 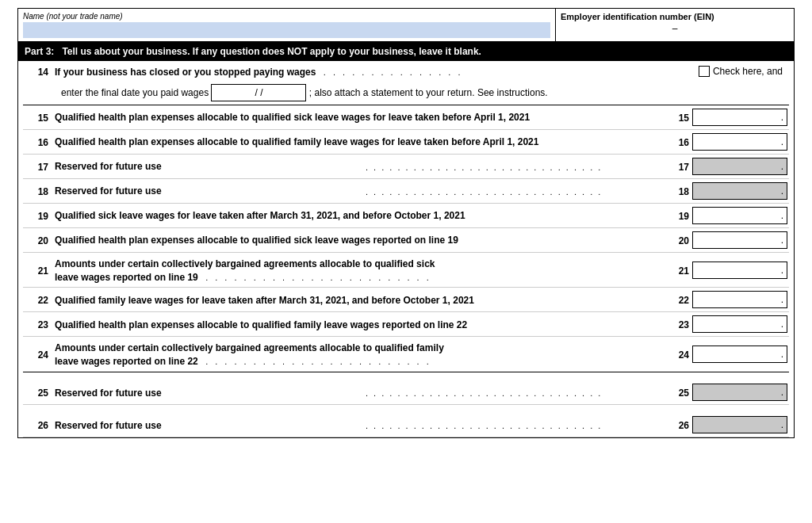 I want to click on row-19: 19 Qualified sick leave wages for leave …, so click(x=406, y=216).